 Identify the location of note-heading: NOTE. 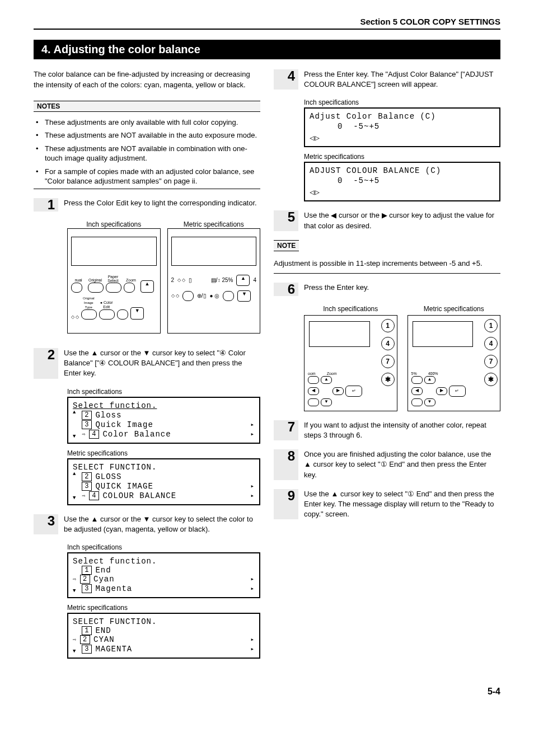
(287, 246).